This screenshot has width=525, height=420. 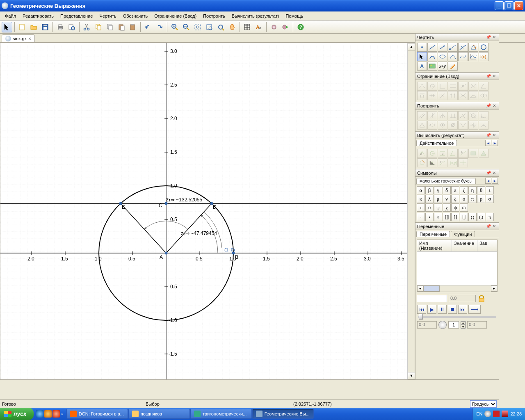 I want to click on scroll-down-button: ▼, so click(x=411, y=376).